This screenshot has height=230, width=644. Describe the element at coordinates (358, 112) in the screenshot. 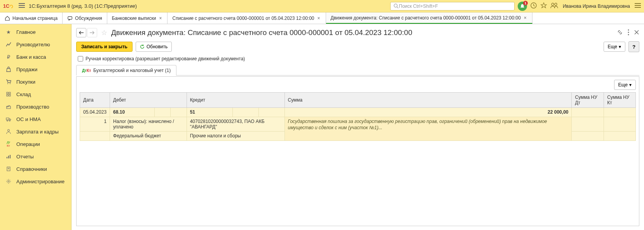

I see `table-row: 05.04.2023 68.10 51 22 000,00` at that location.